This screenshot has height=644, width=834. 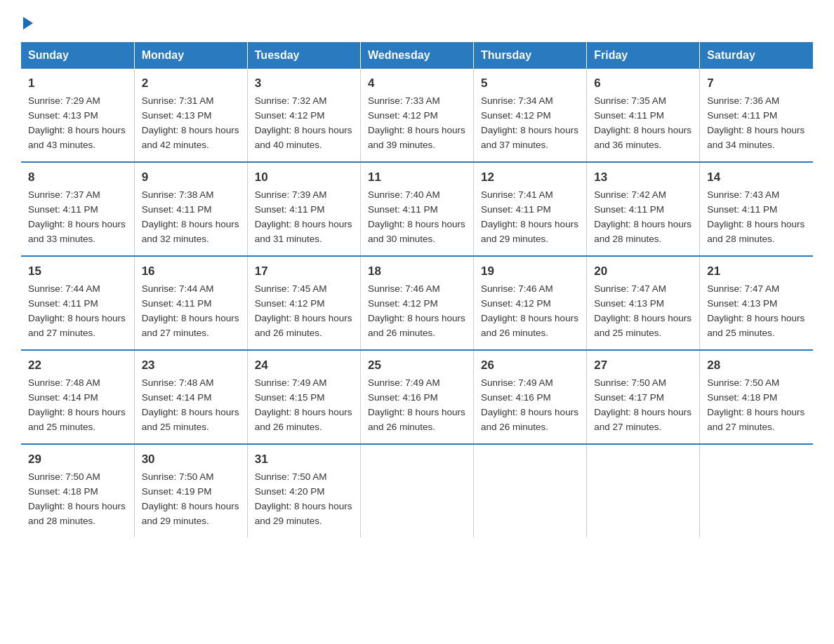 What do you see at coordinates (65, 101) in the screenshot?
I see `sunrise-text: Sunrise: 7:29 AM` at bounding box center [65, 101].